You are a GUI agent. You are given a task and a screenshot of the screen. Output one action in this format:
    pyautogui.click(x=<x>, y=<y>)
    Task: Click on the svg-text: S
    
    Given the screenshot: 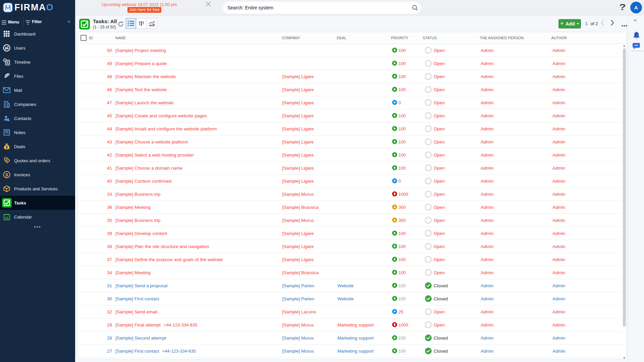 What is the action you would take?
    pyautogui.click(x=7, y=160)
    